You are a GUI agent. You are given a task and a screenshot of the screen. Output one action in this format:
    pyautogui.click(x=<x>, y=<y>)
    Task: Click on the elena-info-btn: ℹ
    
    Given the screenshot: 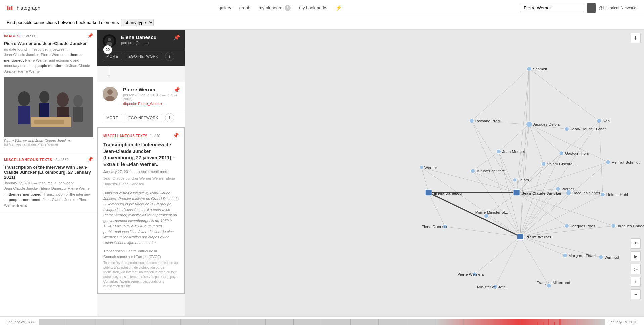 What is the action you would take?
    pyautogui.click(x=170, y=56)
    